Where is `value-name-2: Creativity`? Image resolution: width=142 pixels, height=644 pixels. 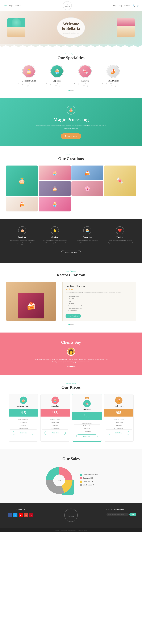
value-name-2: Creativity is located at coordinates (87, 238).